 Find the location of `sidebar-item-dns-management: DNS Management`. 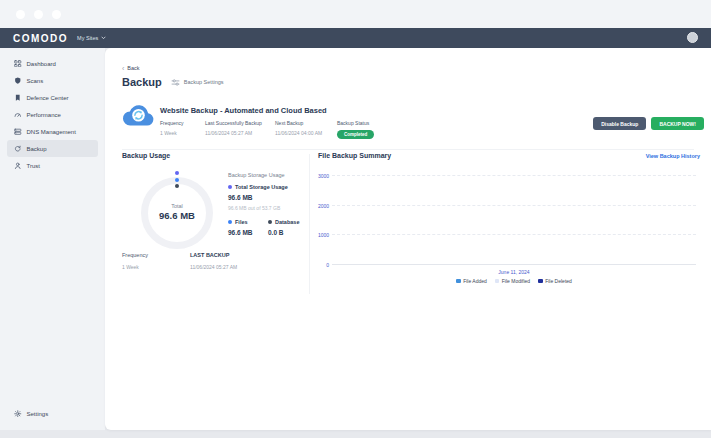

sidebar-item-dns-management: DNS Management is located at coordinates (52, 132).